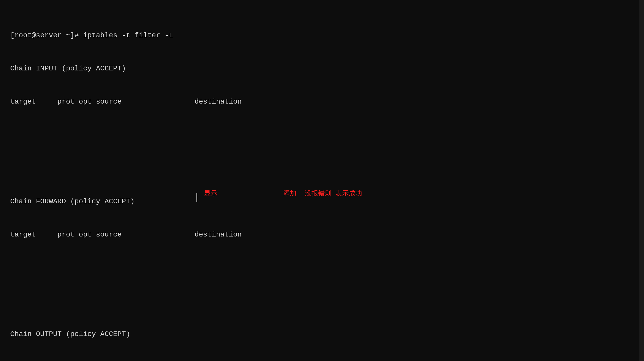 This screenshot has height=361, width=644. Describe the element at coordinates (322, 35) in the screenshot. I see `command-line-1: [root@server ~]# iptables -t filter -L` at that location.